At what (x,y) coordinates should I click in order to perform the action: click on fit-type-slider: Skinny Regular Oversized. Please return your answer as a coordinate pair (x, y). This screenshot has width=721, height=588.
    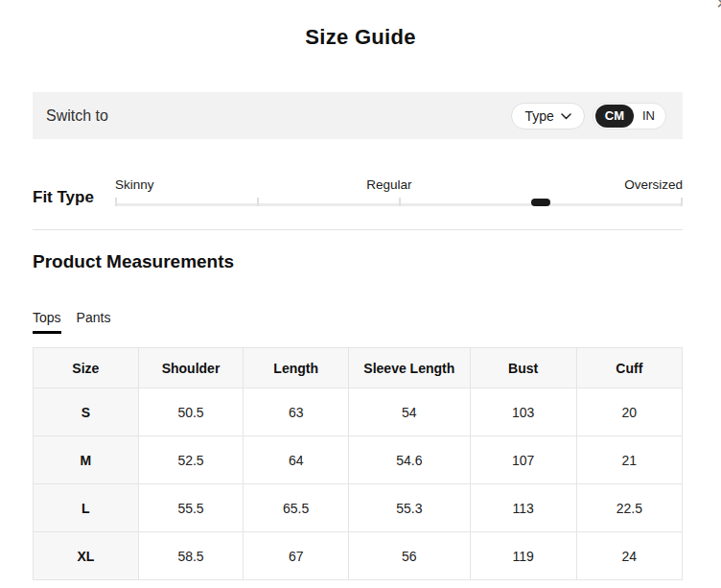
    Looking at the image, I should click on (399, 192).